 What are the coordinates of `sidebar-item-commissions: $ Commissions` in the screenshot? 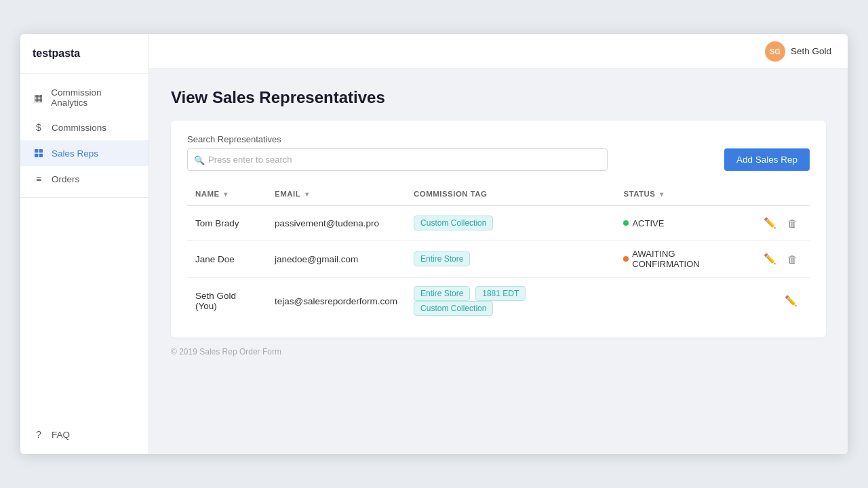 It's located at (84, 127).